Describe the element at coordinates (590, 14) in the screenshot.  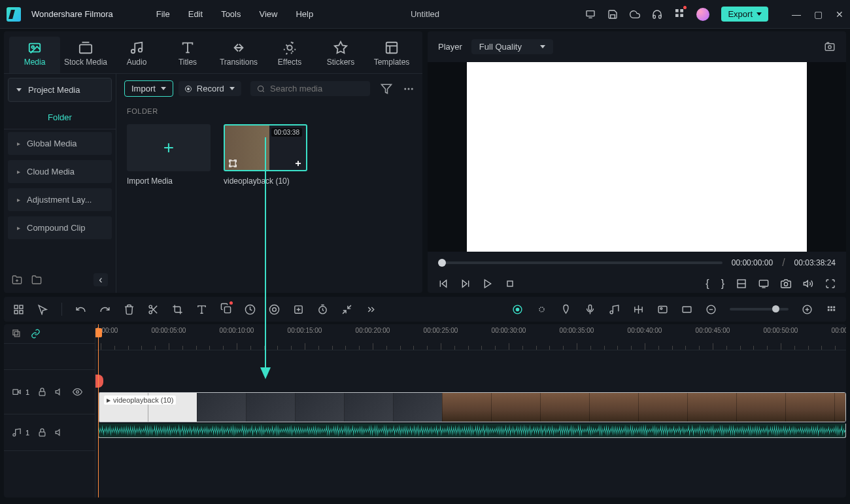
I see `display-icon` at that location.